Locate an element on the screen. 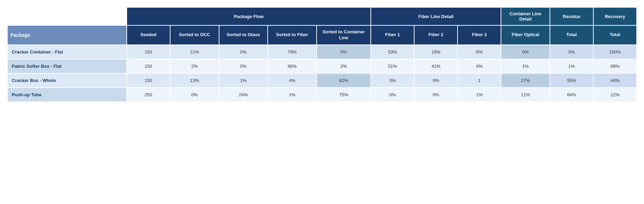  glass-cell: 1% is located at coordinates (244, 81).